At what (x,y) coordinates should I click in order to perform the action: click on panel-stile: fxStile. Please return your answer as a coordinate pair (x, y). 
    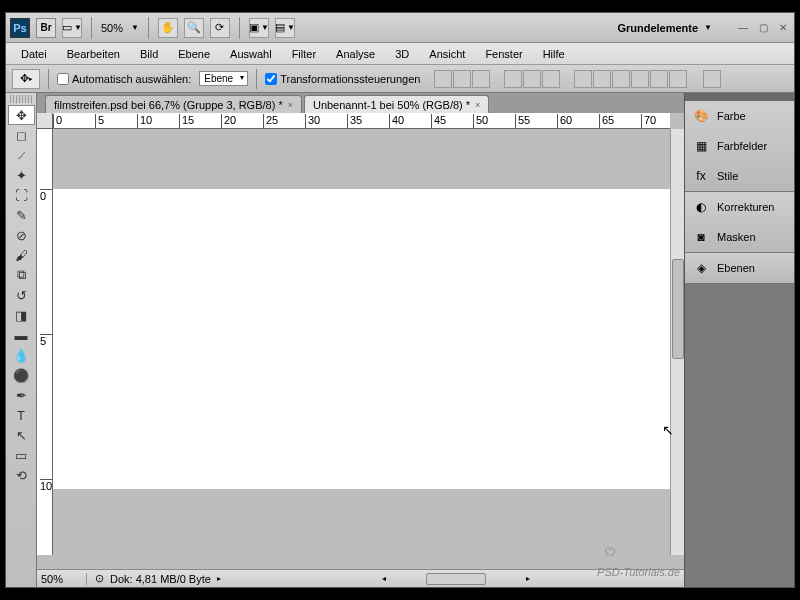
    Looking at the image, I should click on (740, 176).